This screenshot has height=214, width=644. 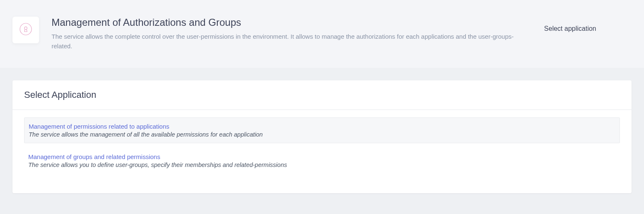 I want to click on page-title: Management of Authorizations and Groups, so click(x=292, y=22).